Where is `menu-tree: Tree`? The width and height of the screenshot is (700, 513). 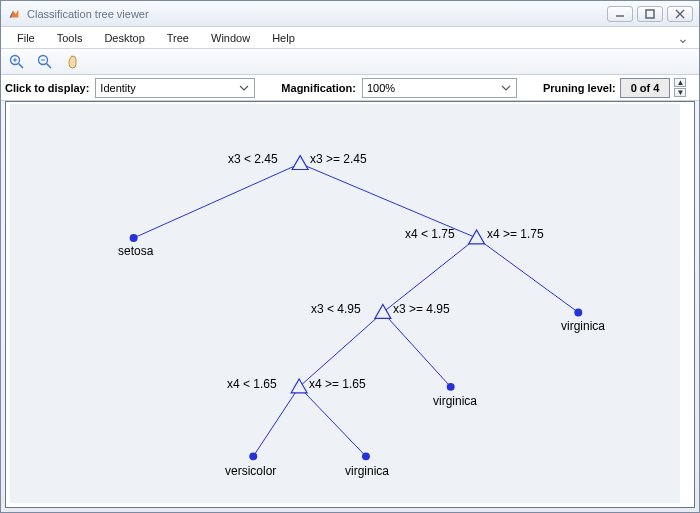 menu-tree: Tree is located at coordinates (178, 38).